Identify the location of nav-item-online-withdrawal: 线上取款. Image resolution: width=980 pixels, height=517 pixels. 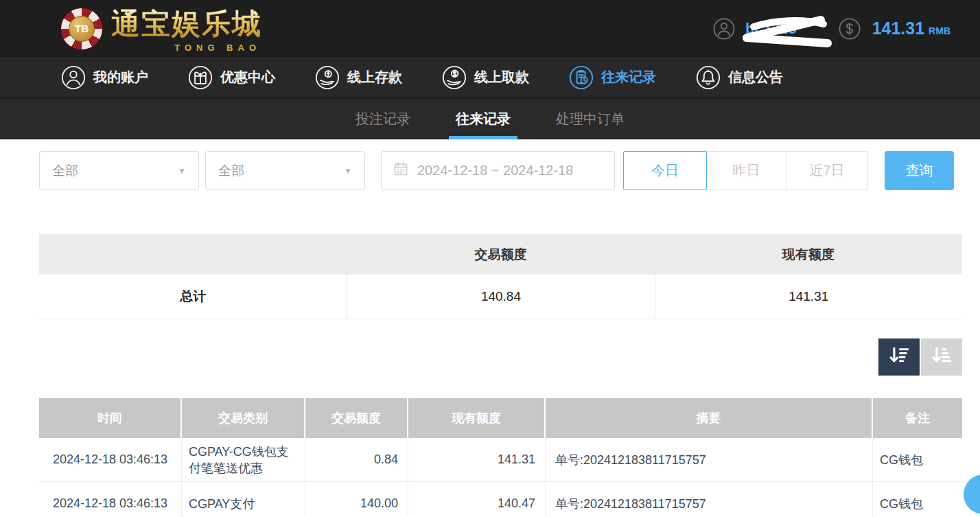
(485, 78).